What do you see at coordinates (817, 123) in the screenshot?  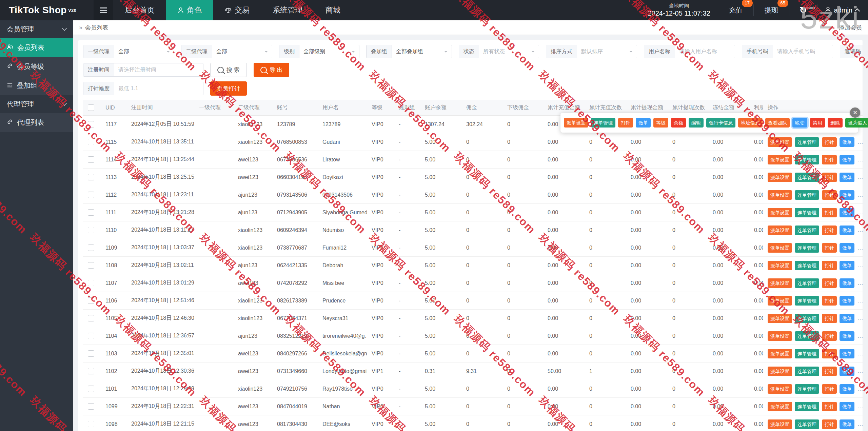 I see `popup-action-button: 禁用` at bounding box center [817, 123].